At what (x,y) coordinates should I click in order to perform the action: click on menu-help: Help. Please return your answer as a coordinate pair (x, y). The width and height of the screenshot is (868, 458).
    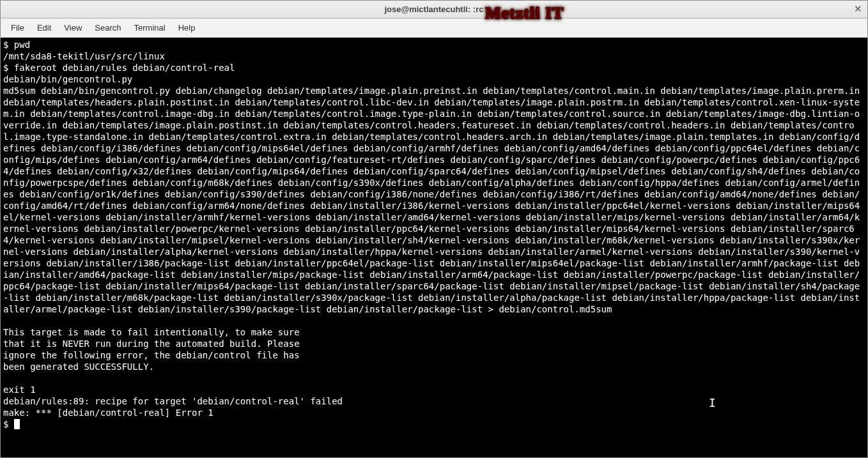
    Looking at the image, I should click on (187, 28).